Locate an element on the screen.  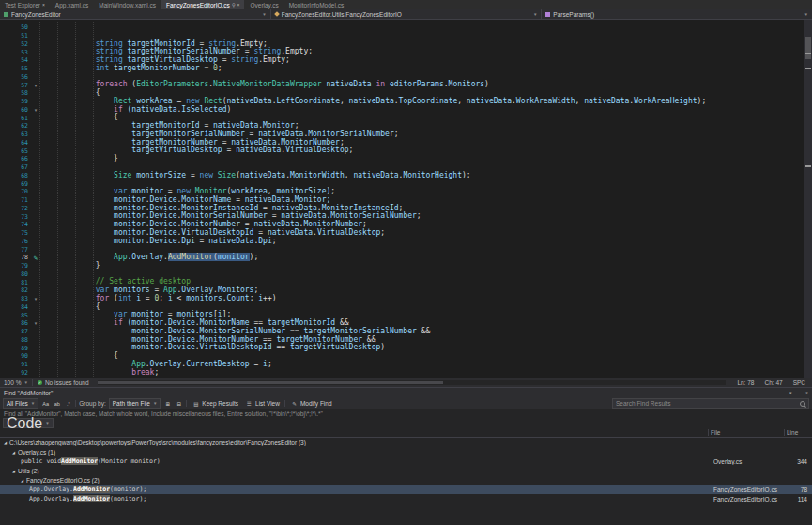
search-find-results-input is located at coordinates (708, 404).